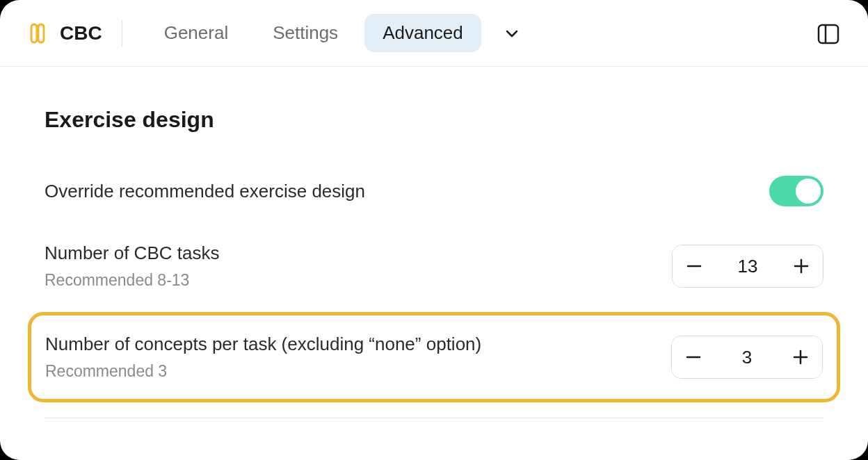 The width and height of the screenshot is (868, 460). What do you see at coordinates (132, 281) in the screenshot?
I see `tasks-hint: Recommended 8-13` at bounding box center [132, 281].